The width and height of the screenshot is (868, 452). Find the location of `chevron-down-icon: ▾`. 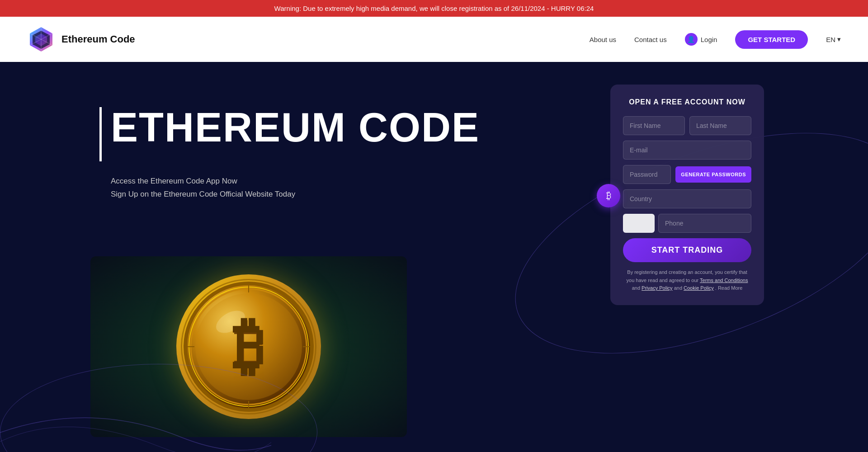

chevron-down-icon: ▾ is located at coordinates (839, 39).